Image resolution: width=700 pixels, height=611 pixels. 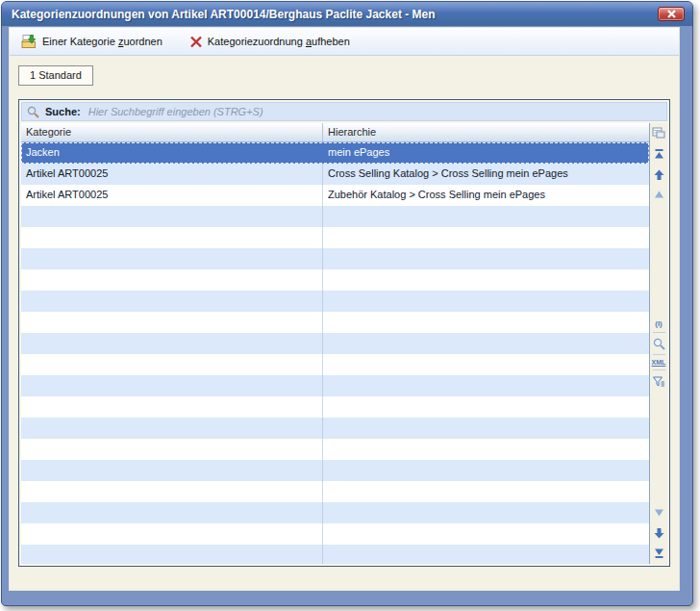 What do you see at coordinates (487, 174) in the screenshot?
I see `cell-hierarchie: Cross Selling Katalog > Cross Selling me…` at bounding box center [487, 174].